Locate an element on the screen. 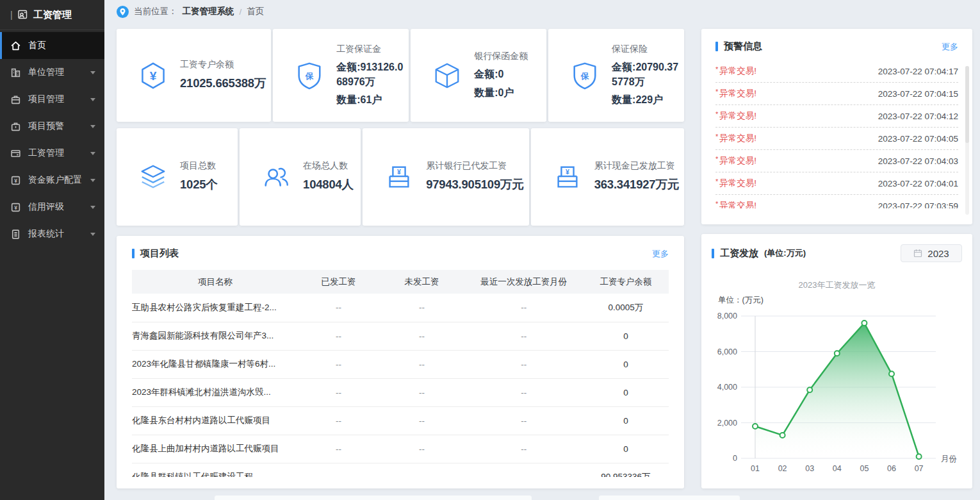 The image size is (980, 500). warning-label: *异常交易! is located at coordinates (736, 183).